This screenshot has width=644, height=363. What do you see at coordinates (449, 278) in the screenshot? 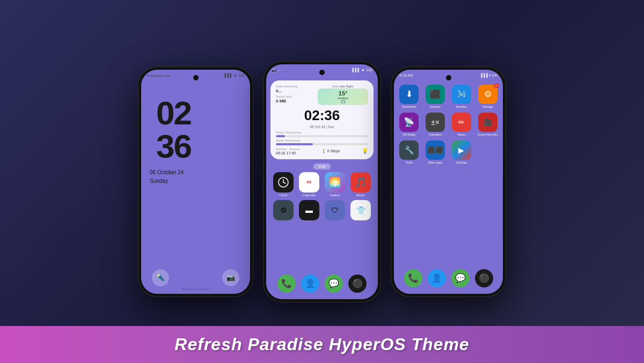
I see `right-dock: 📞 👤 💬 ⚫` at bounding box center [449, 278].